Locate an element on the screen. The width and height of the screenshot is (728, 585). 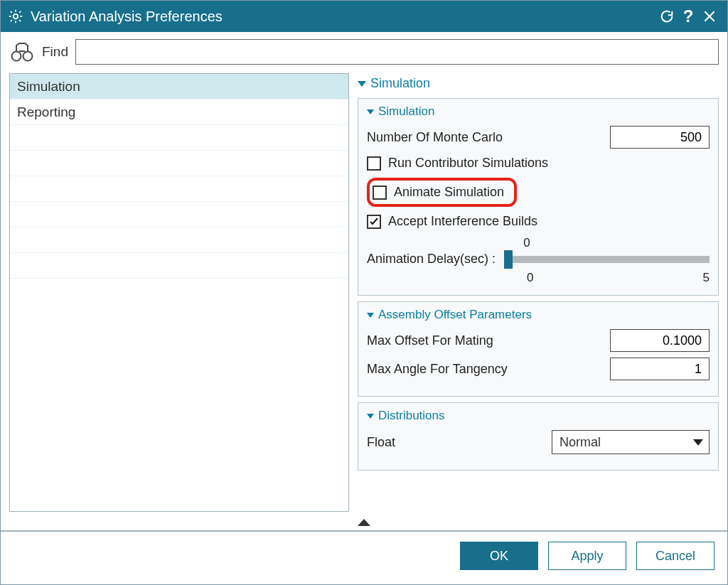
checkbox-label: Run Contributor Simulations is located at coordinates (468, 163).